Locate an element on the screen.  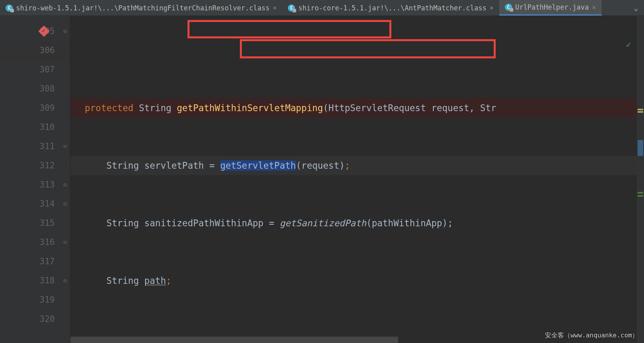
line-number: 307 is located at coordinates (47, 70).